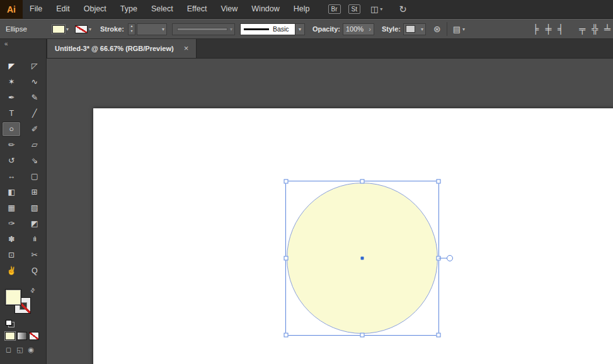 The image size is (613, 364). Describe the element at coordinates (13, 297) in the screenshot. I see `fill-swatch-button` at that location.